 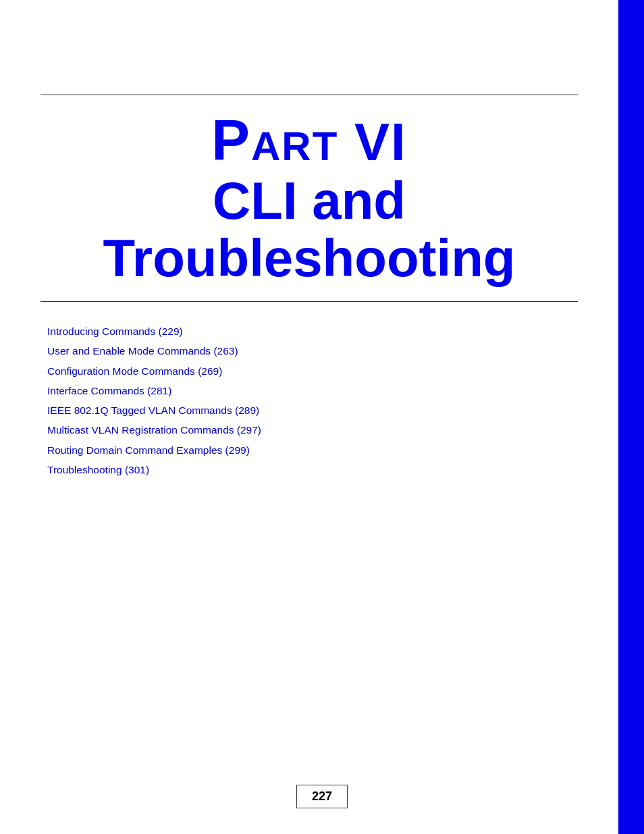 What do you see at coordinates (143, 351) in the screenshot?
I see `toc-link-user-enable: User and Enable Mode Commands (263)` at bounding box center [143, 351].